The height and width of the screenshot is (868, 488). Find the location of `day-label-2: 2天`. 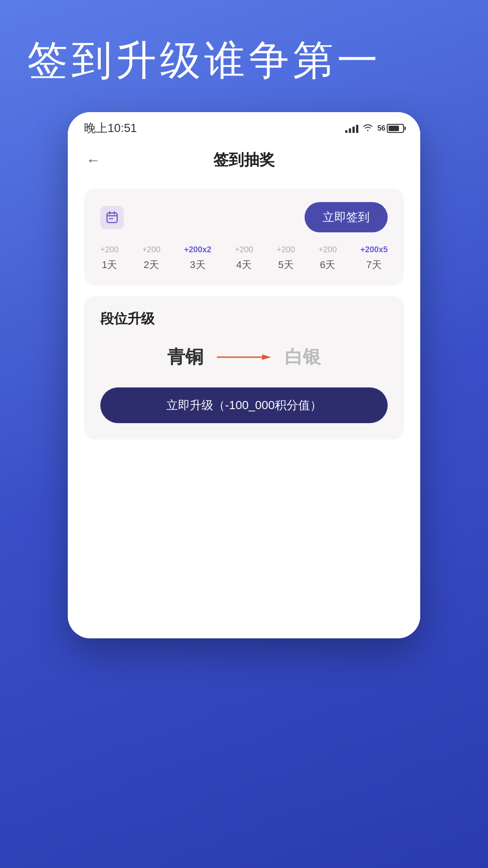

day-label-2: 2天 is located at coordinates (151, 265).